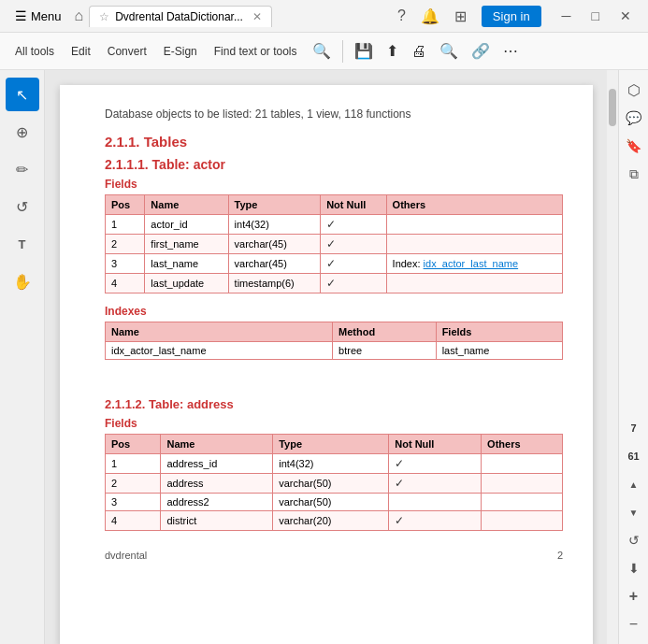 The height and width of the screenshot is (644, 648). I want to click on right-tool-1: ⬡, so click(634, 90).